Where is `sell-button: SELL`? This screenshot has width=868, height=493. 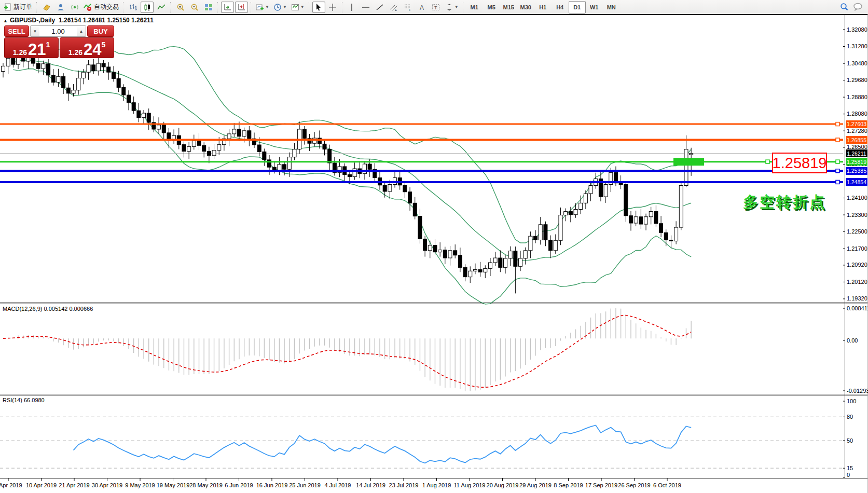
sell-button: SELL is located at coordinates (17, 31).